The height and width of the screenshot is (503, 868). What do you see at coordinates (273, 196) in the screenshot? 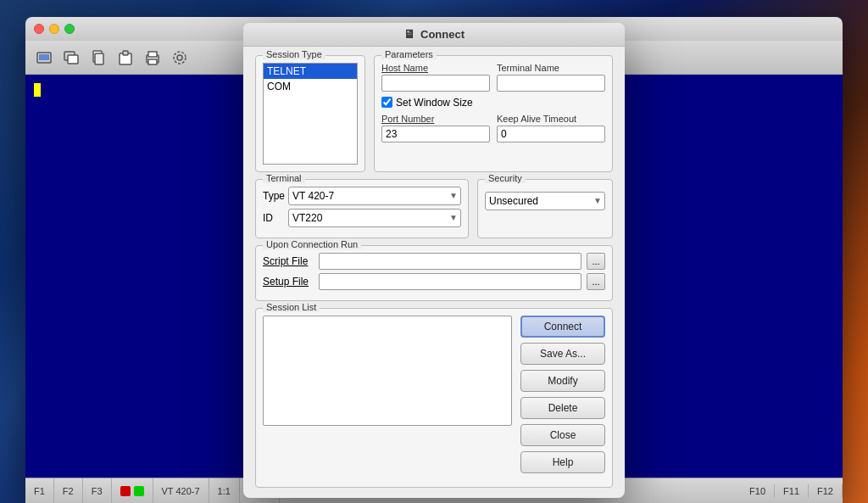
I see `terminal-type-label: Type` at bounding box center [273, 196].